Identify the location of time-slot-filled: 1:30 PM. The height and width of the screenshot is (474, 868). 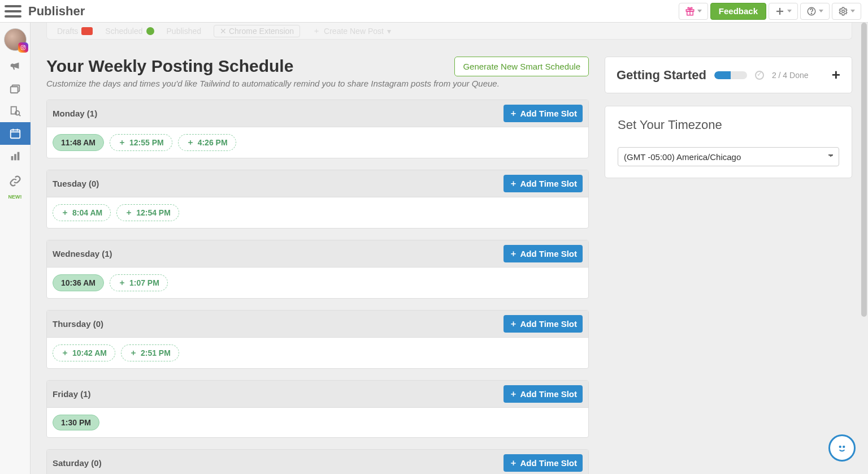
(76, 423).